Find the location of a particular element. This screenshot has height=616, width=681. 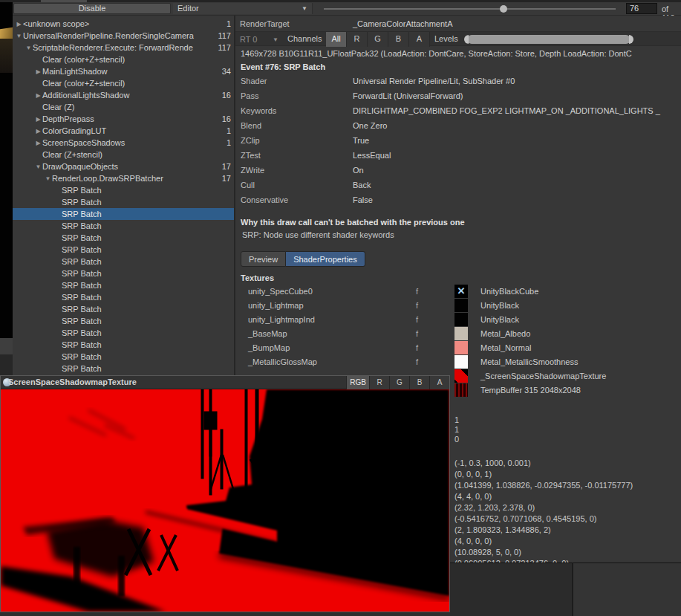

shader-properties: ShaderUniversal Render Pipeline/Lit, Sub… is located at coordinates (458, 140).